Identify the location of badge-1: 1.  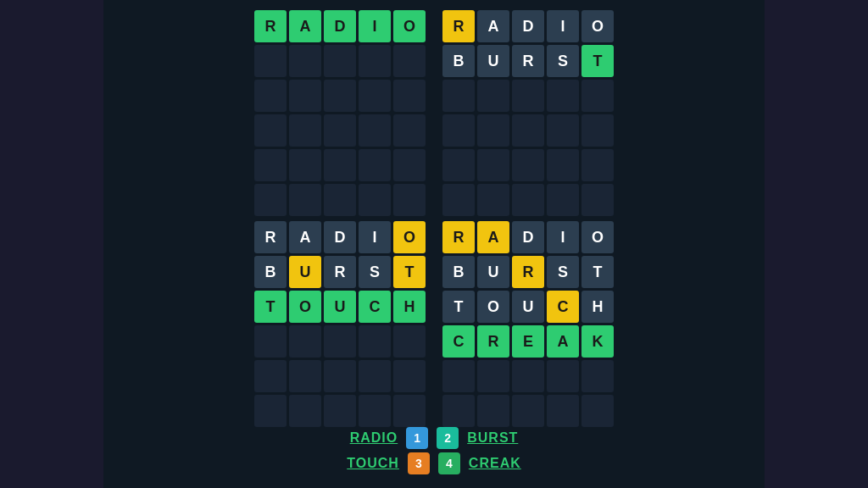
(417, 438).